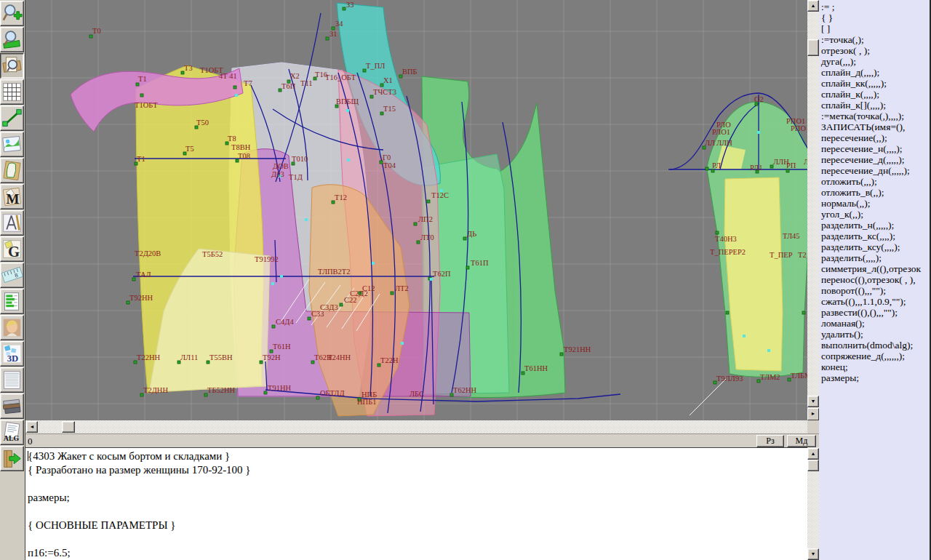  Describe the element at coordinates (12, 380) in the screenshot. I see `spec-list-button` at that location.